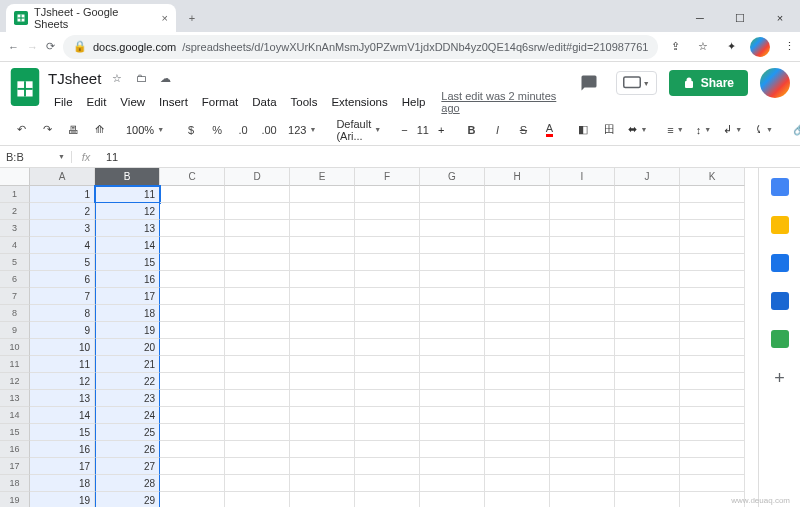 This screenshot has height=507, width=800. I want to click on row-header: 4, so click(15, 246).